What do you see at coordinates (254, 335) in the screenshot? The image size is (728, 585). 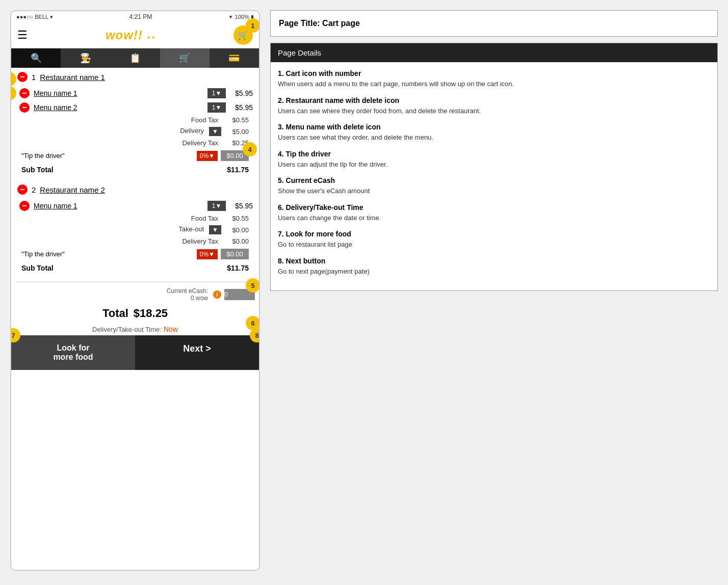 I see `annotation-8: 8` at bounding box center [254, 335].